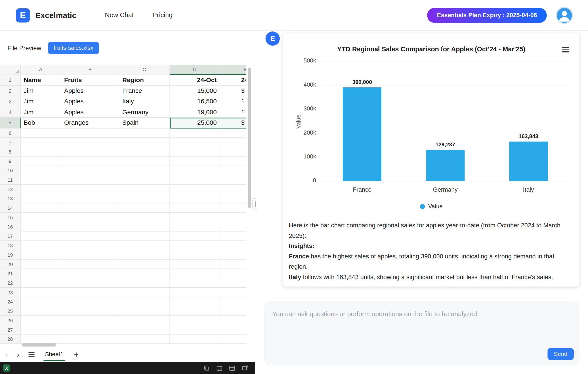 The height and width of the screenshot is (374, 588). Describe the element at coordinates (41, 245) in the screenshot. I see `cell-A18` at that location.